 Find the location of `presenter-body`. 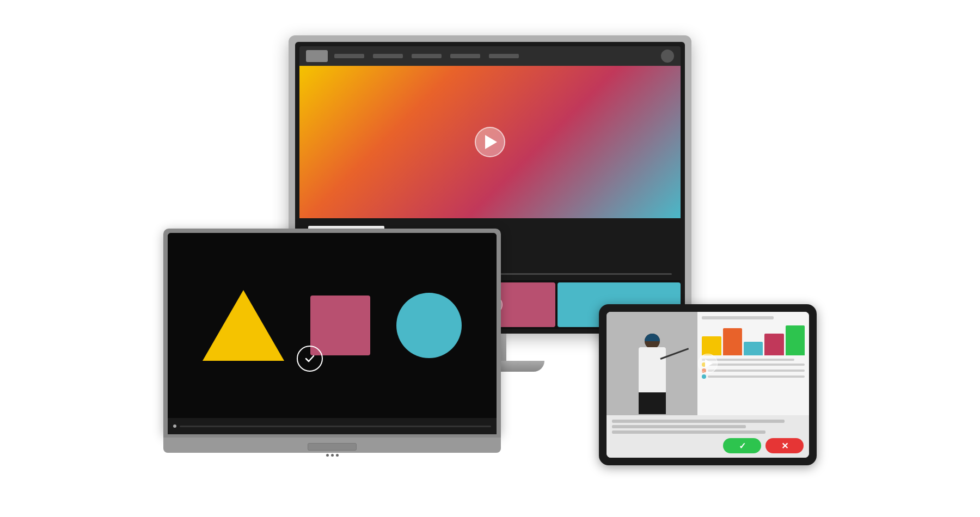

presenter-body is located at coordinates (652, 370).